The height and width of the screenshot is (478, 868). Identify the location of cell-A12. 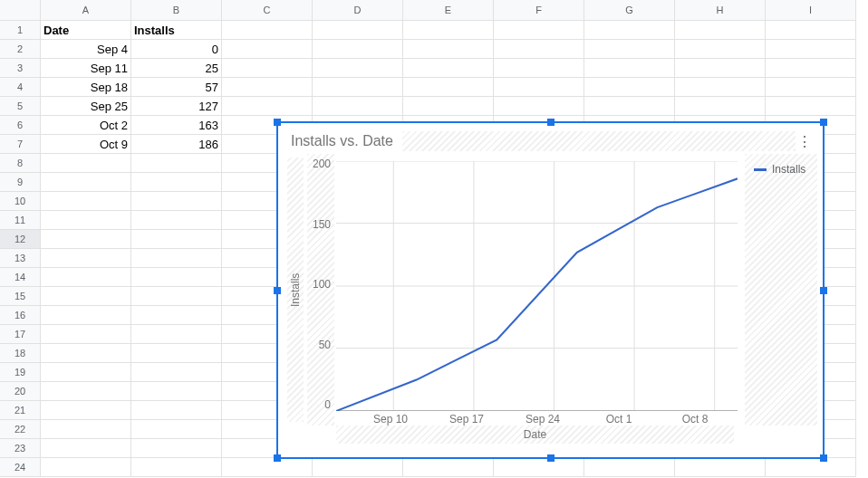
(86, 239).